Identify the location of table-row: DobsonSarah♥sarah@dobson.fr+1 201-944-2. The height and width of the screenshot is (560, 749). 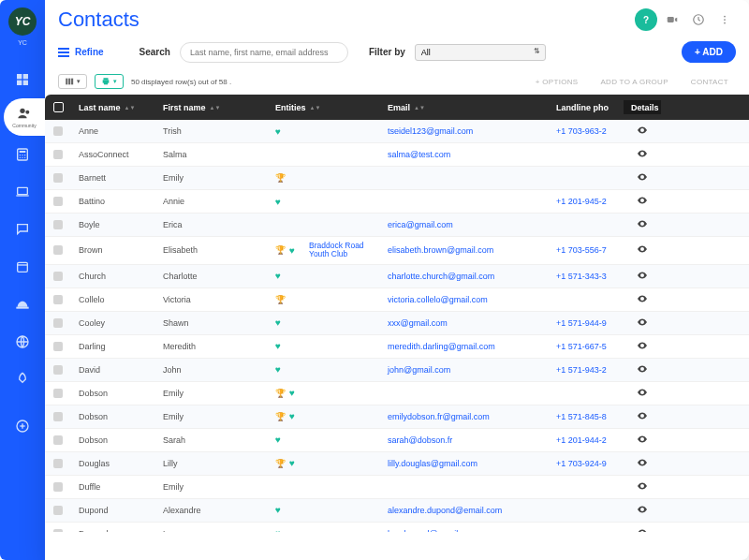
(397, 440).